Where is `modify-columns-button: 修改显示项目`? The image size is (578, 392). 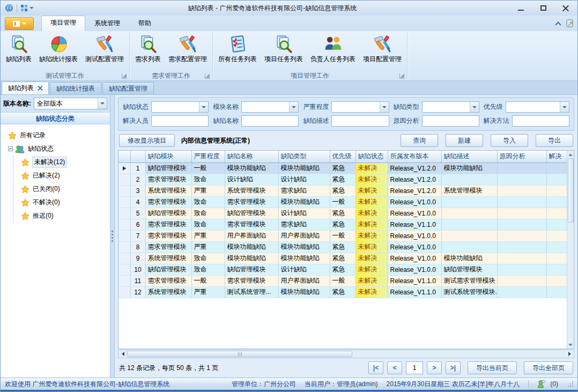
modify-columns-button: 修改显示项目 is located at coordinates (147, 140).